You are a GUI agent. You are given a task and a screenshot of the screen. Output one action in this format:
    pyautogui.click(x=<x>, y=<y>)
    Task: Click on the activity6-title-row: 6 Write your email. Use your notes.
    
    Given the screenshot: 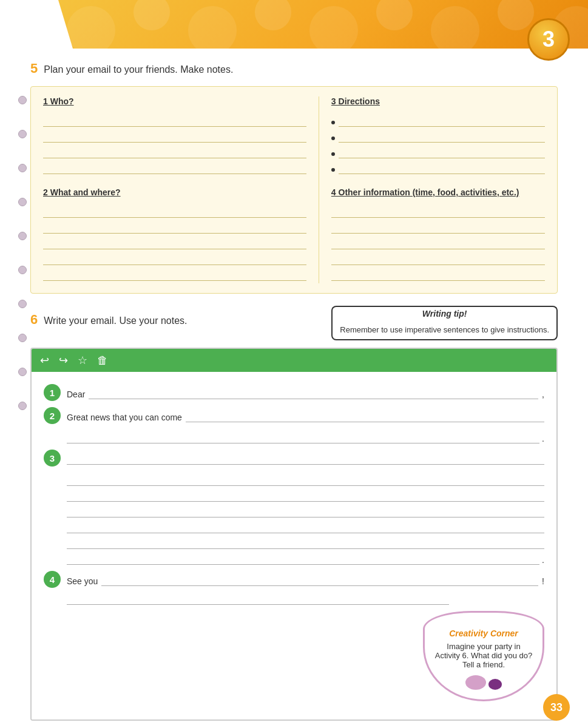 What is the action you would take?
    pyautogui.click(x=175, y=320)
    